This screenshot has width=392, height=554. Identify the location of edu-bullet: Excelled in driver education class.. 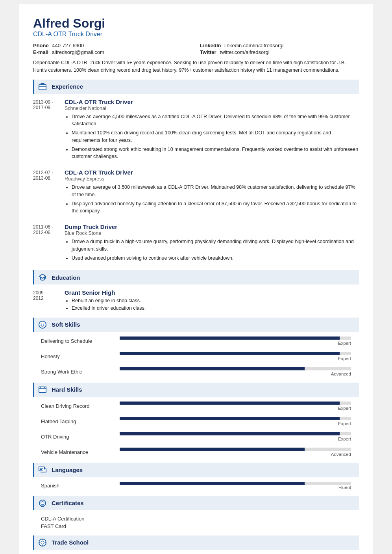
(109, 308).